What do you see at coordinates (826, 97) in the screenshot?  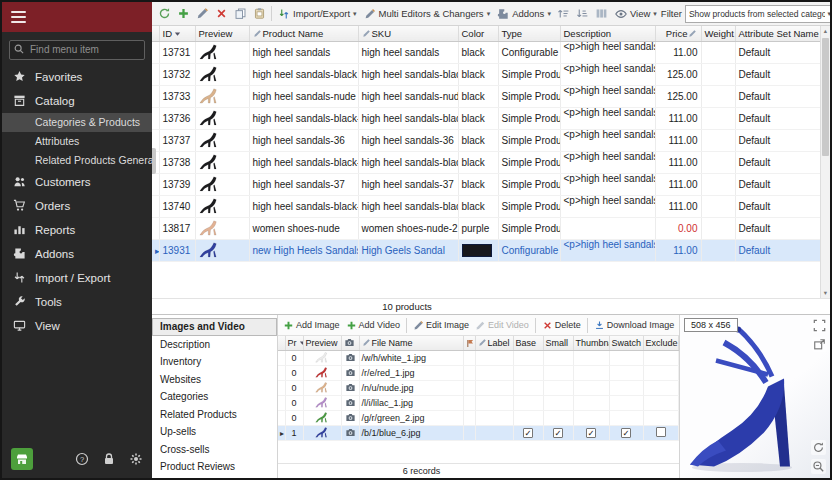 I see `scrollbar-thumb` at bounding box center [826, 97].